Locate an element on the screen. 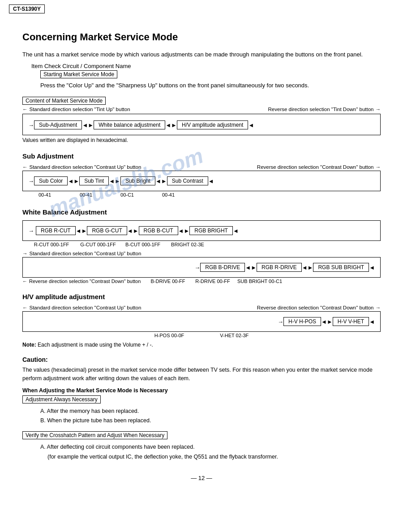 The height and width of the screenshot is (532, 403). hv-vhet-box: H-V V-HET is located at coordinates (351, 322).